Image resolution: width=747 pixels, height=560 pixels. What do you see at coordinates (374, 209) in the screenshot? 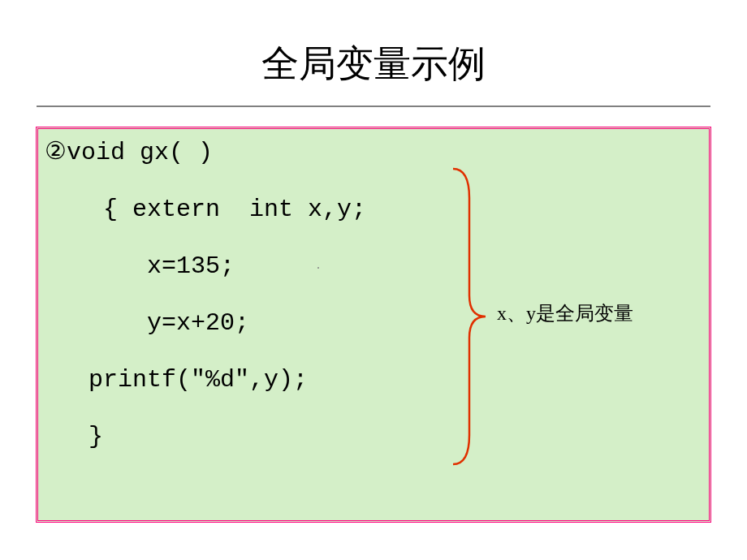
I see `code-line-2: { extern int x,y;` at bounding box center [374, 209].